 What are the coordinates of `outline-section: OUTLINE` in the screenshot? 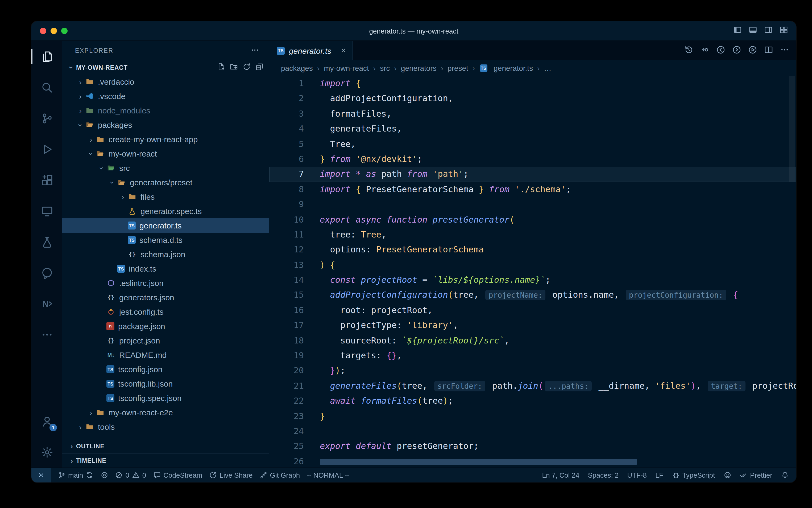 It's located at (165, 446).